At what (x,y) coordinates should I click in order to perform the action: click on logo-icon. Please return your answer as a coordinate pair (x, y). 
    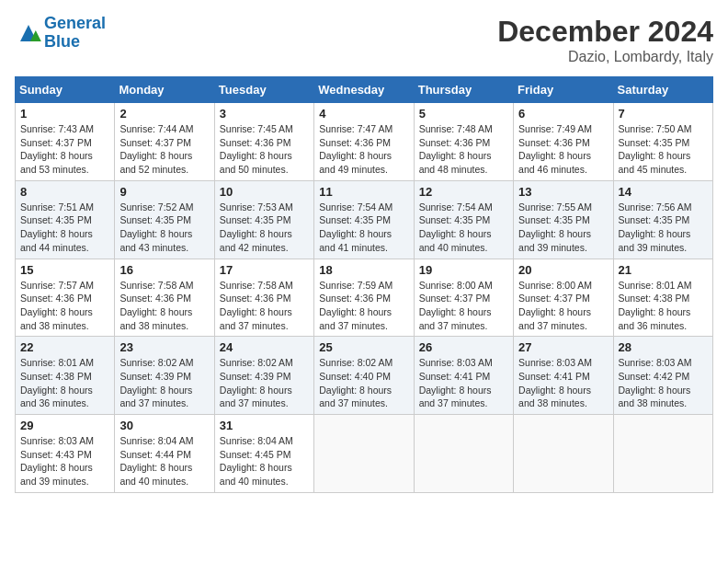
    Looking at the image, I should click on (28, 33).